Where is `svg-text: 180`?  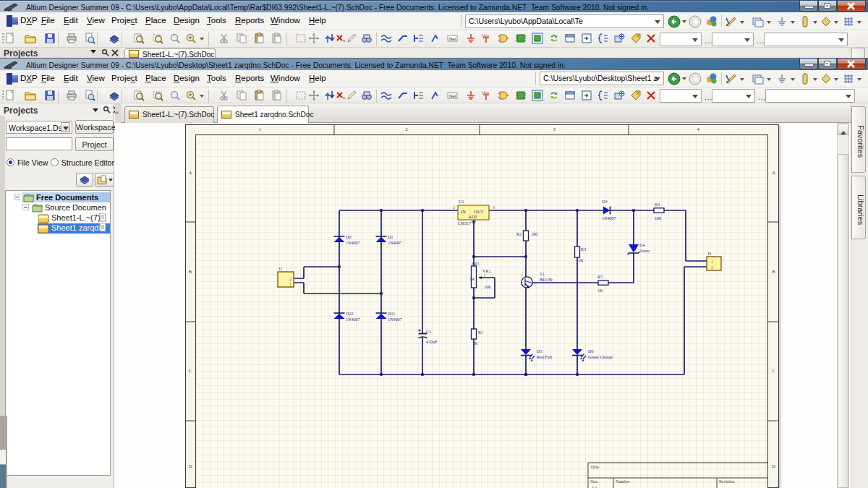 svg-text: 180 is located at coordinates (534, 234).